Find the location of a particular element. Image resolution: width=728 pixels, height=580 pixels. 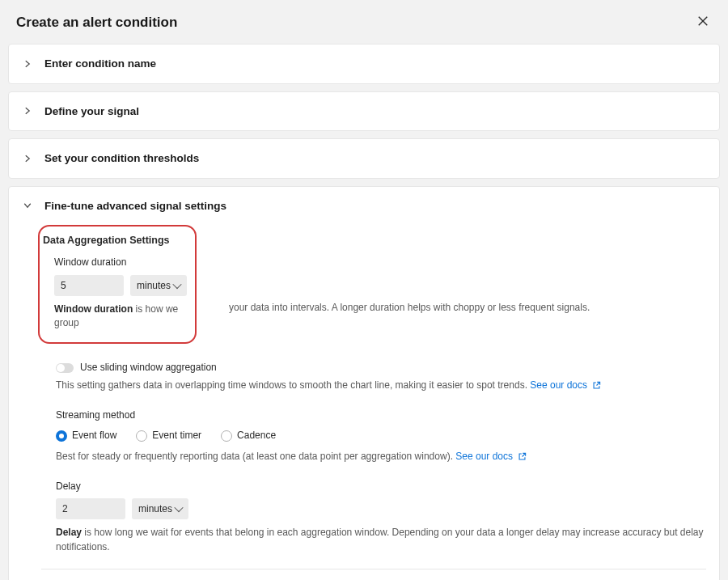

sliding-docs-link: See our docs is located at coordinates (565, 385).